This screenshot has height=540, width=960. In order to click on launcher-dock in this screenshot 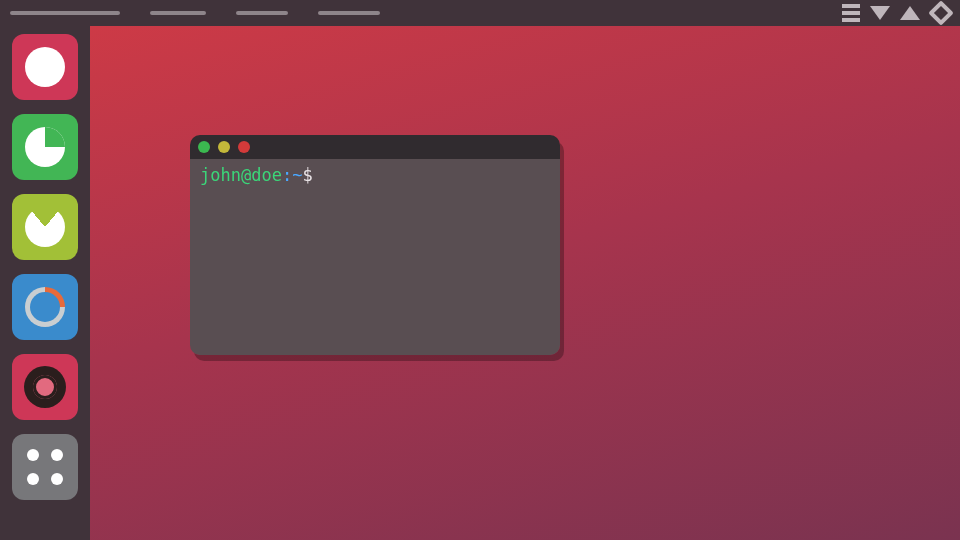, I will do `click(45, 283)`.